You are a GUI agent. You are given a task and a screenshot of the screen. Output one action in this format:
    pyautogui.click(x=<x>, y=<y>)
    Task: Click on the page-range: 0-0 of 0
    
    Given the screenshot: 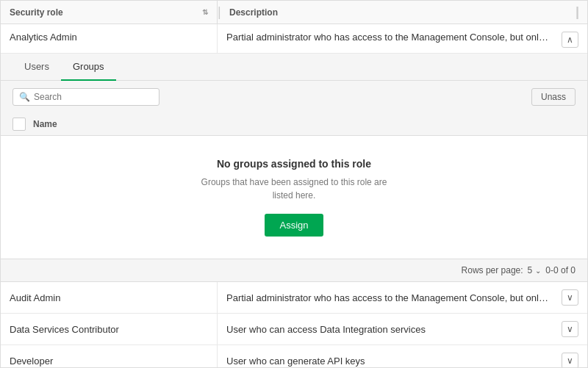 What is the action you would take?
    pyautogui.click(x=560, y=270)
    